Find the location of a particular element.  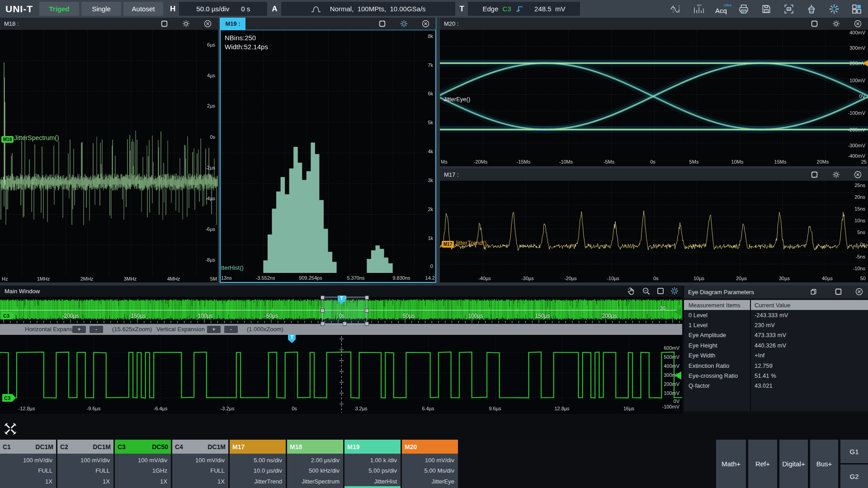

main-window-restore-icon is located at coordinates (660, 291).